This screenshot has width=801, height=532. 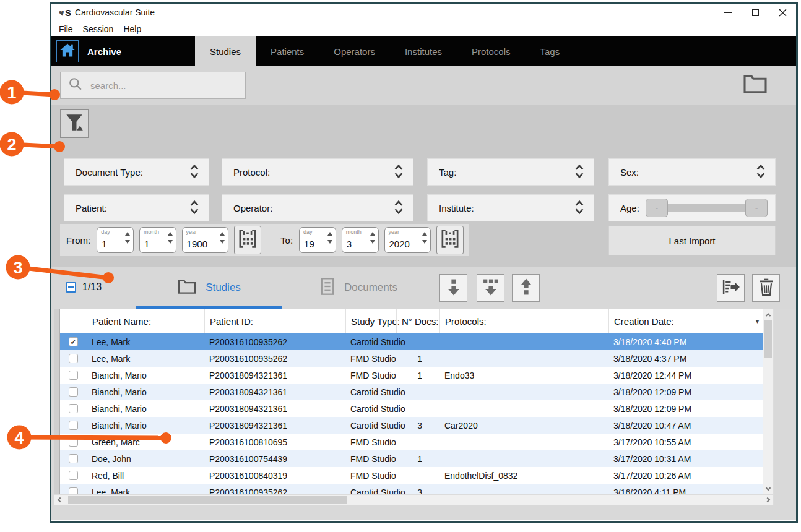 What do you see at coordinates (511, 172) in the screenshot?
I see `tag-dropdown: Tag:` at bounding box center [511, 172].